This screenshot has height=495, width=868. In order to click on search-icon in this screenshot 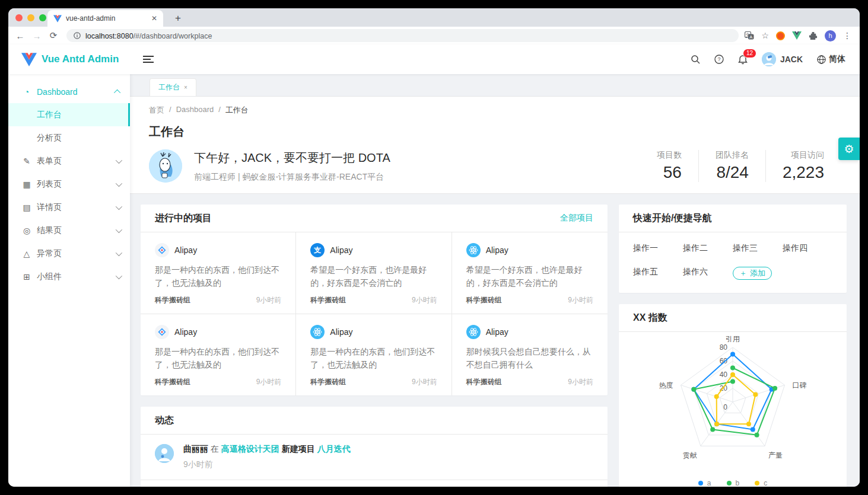, I will do `click(695, 59)`.